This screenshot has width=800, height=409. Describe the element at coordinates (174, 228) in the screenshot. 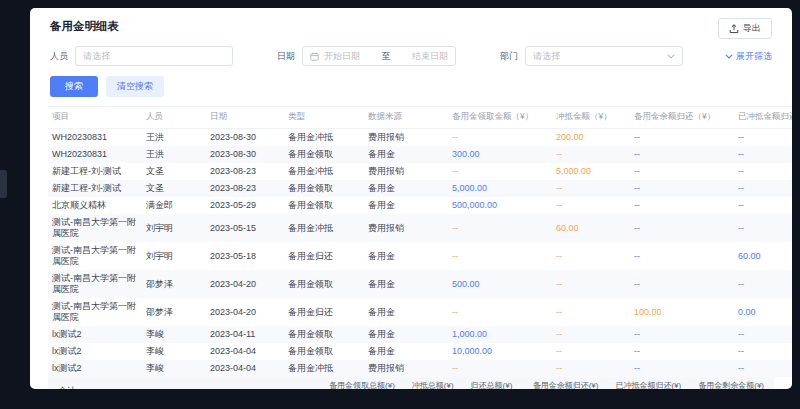

I see `table-cell: 刘宇明` at that location.